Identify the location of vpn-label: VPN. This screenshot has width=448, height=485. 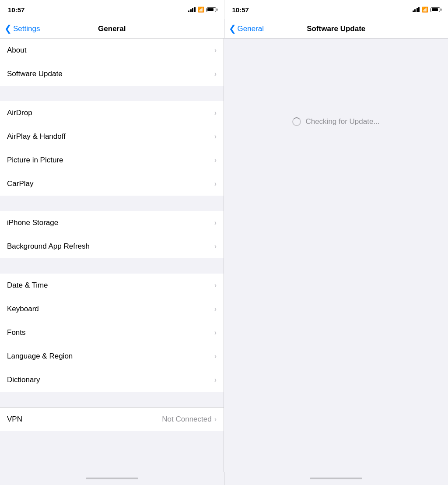
(15, 419).